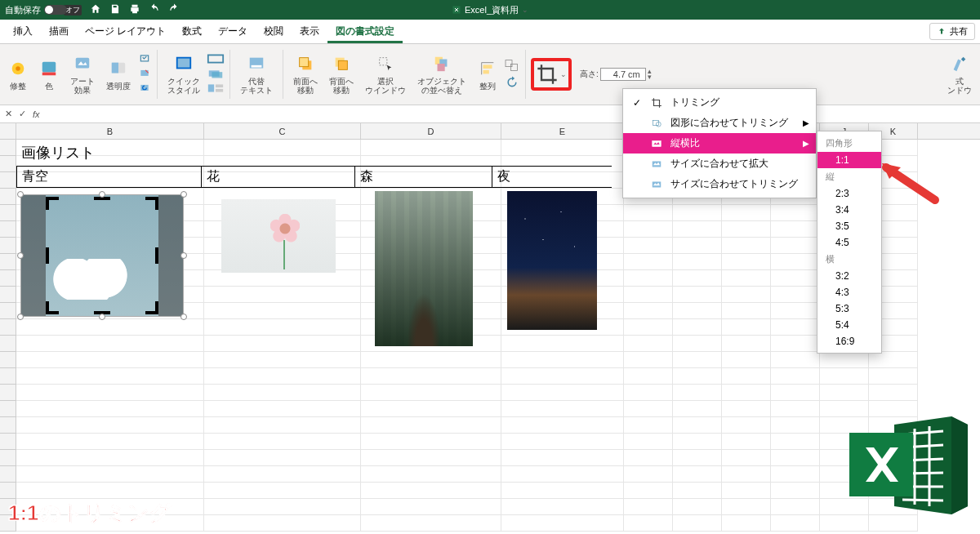  What do you see at coordinates (488, 75) in the screenshot?
I see `align-button: 整列` at bounding box center [488, 75].